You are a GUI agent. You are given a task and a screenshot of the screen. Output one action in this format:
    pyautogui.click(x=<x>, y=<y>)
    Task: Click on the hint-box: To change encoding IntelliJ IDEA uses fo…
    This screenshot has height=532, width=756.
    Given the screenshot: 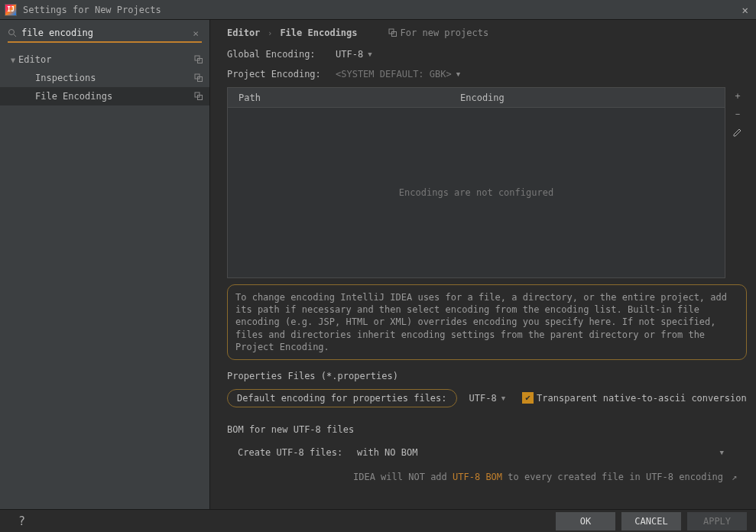 What is the action you would take?
    pyautogui.click(x=487, y=323)
    